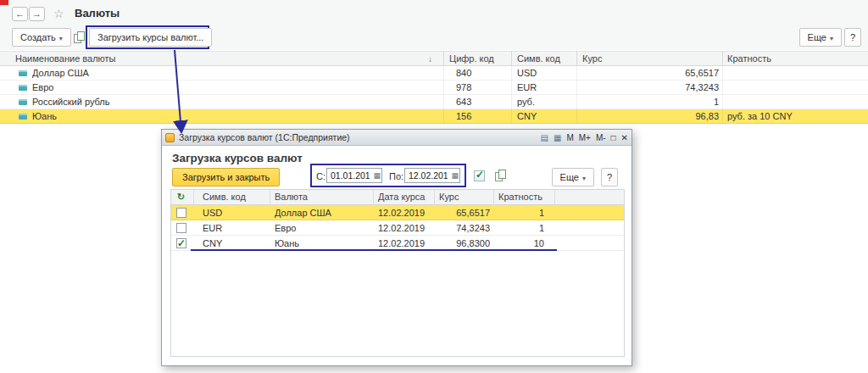  What do you see at coordinates (432, 175) in the screenshot?
I see `date-to-field: ▦` at bounding box center [432, 175].